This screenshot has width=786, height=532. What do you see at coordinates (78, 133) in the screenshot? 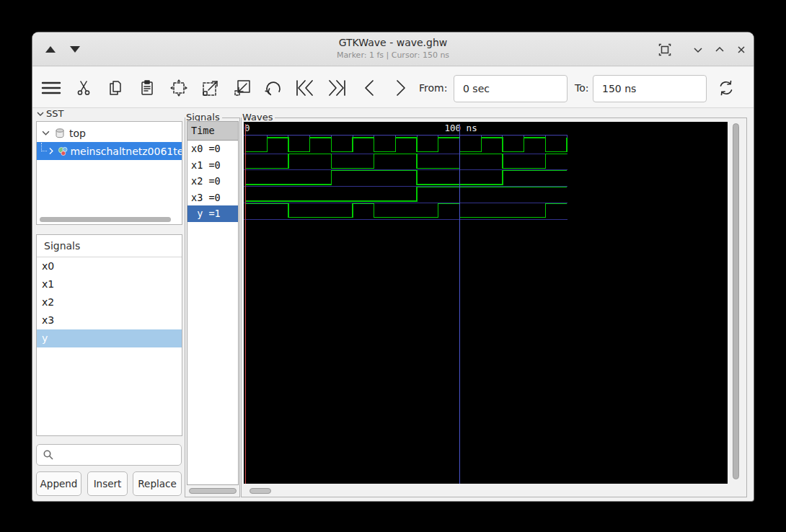
I see `tree-item-label: top` at bounding box center [78, 133].